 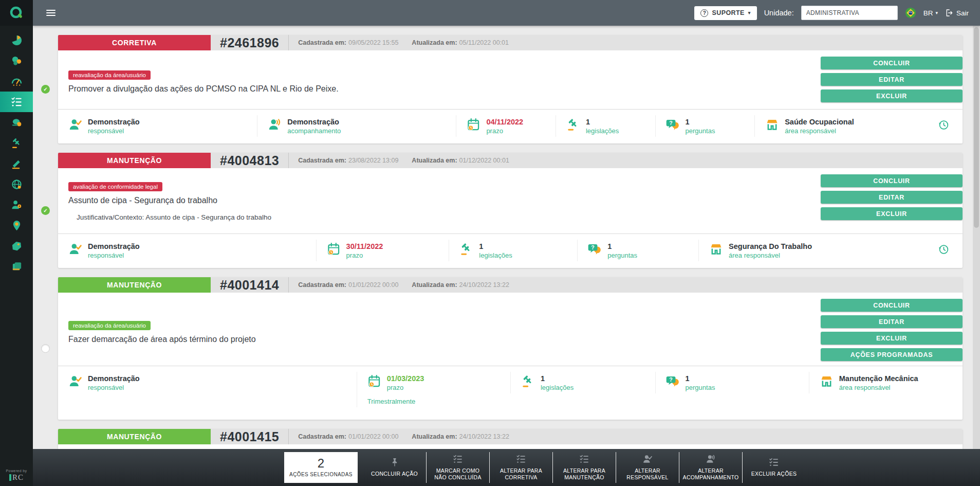 What do you see at coordinates (16, 266) in the screenshot?
I see `sidebar-item-documents` at bounding box center [16, 266].